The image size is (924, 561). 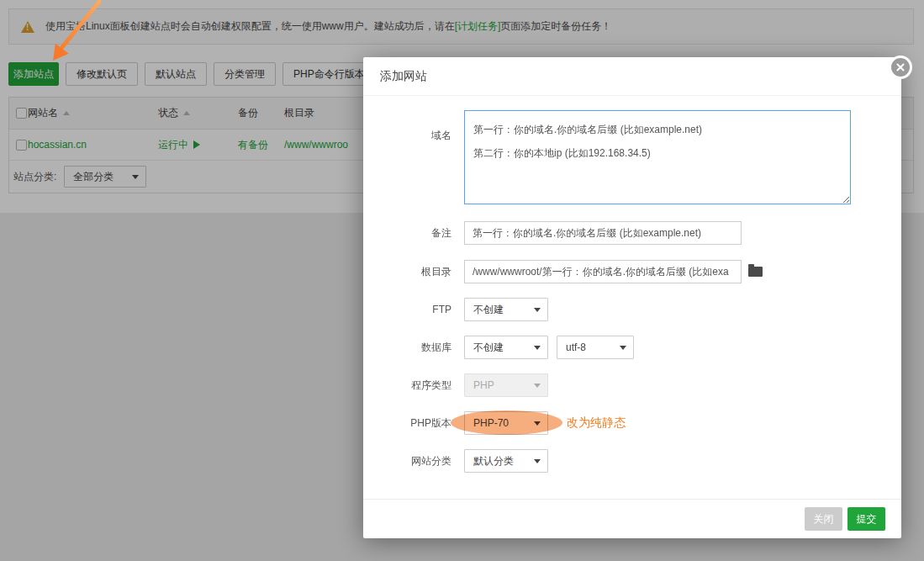 I want to click on folder-icon, so click(x=755, y=272).